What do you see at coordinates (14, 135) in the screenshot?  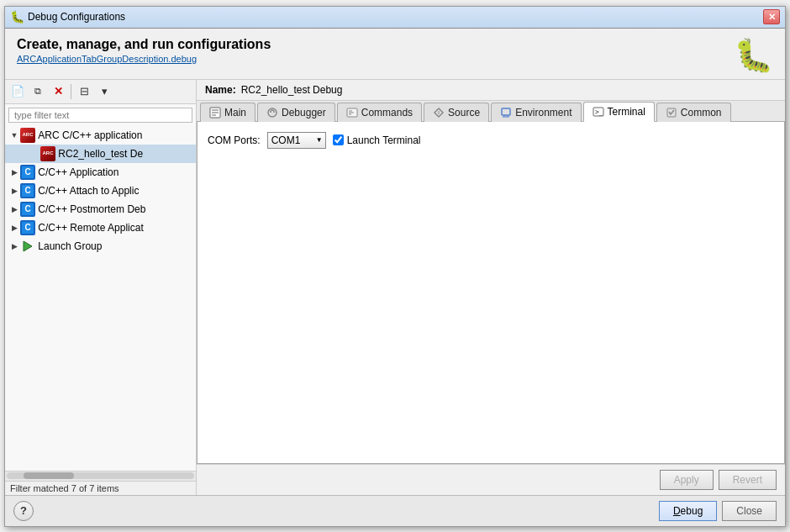 I see `tree-expand-icon: ▼` at bounding box center [14, 135].